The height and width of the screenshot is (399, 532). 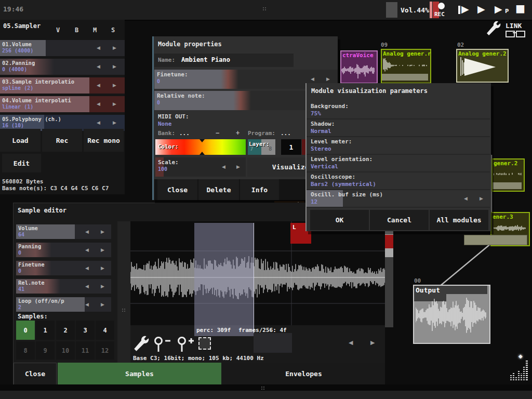 What do you see at coordinates (85, 330) in the screenshot?
I see `sample-slot-3: 3` at bounding box center [85, 330].